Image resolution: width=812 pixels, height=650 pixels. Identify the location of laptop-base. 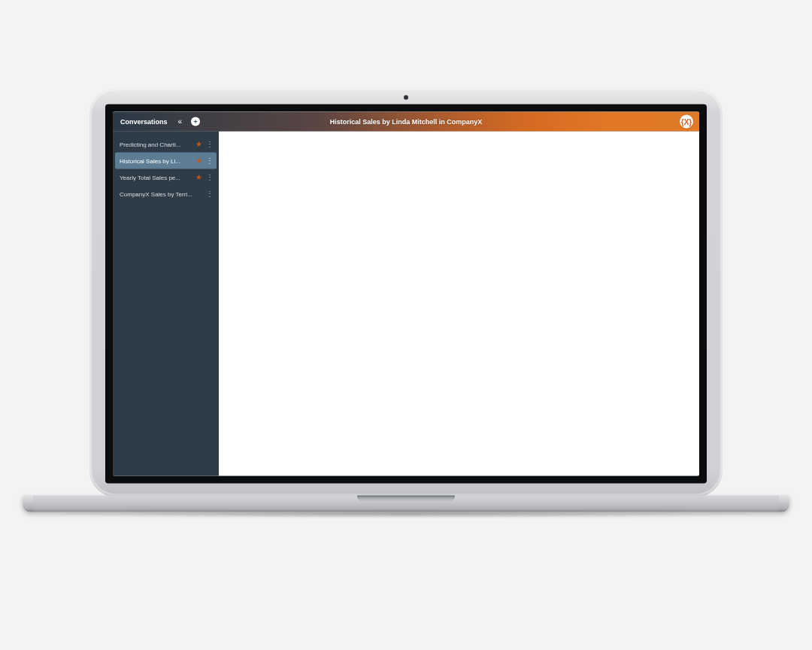
(406, 507).